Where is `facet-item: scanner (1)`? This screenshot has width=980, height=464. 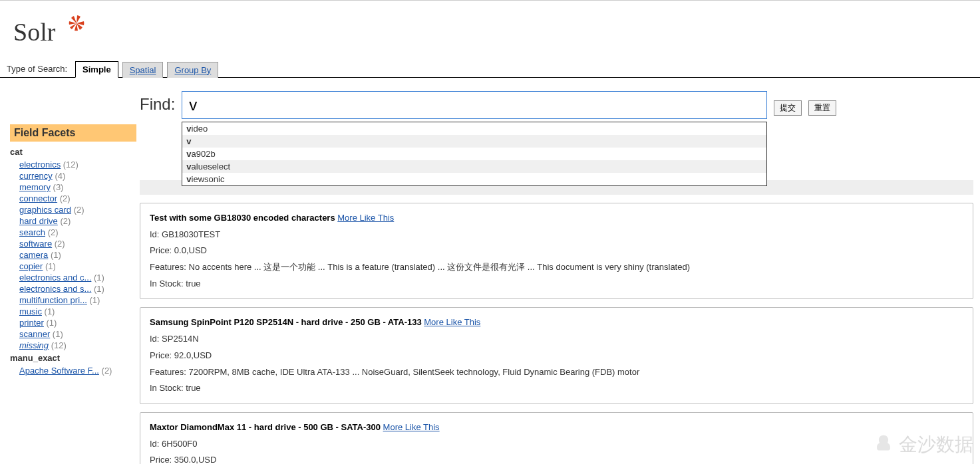 facet-item: scanner (1) is located at coordinates (78, 334).